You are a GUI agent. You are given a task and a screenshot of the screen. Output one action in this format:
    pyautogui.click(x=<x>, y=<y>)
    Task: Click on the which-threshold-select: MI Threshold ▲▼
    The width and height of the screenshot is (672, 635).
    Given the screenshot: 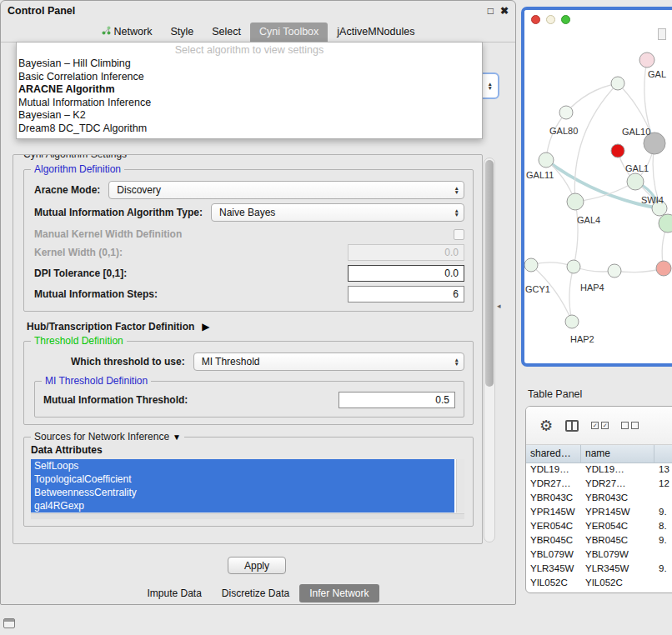 What is the action you would take?
    pyautogui.click(x=328, y=362)
    